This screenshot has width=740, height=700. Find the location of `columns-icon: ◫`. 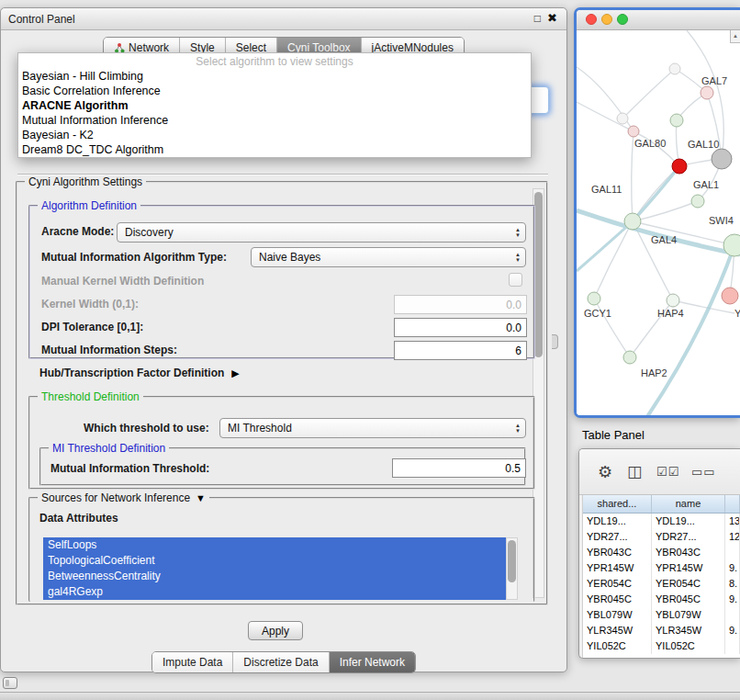

columns-icon: ◫ is located at coordinates (634, 472).